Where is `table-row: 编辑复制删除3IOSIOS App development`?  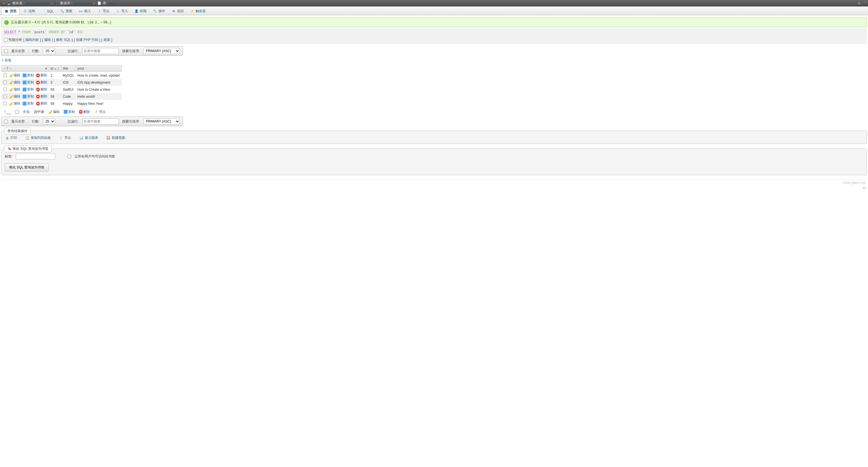 table-row: 编辑复制删除3IOSIOS App development is located at coordinates (62, 82).